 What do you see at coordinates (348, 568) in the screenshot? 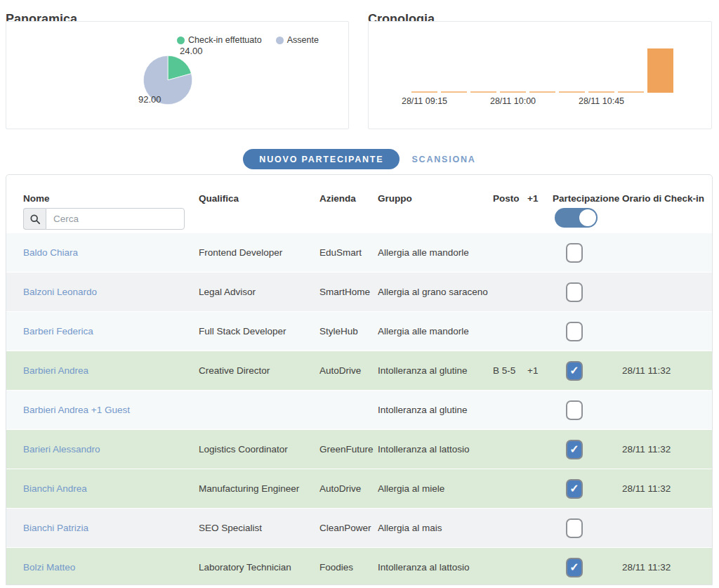
I see `company-cell: Foodies` at bounding box center [348, 568].